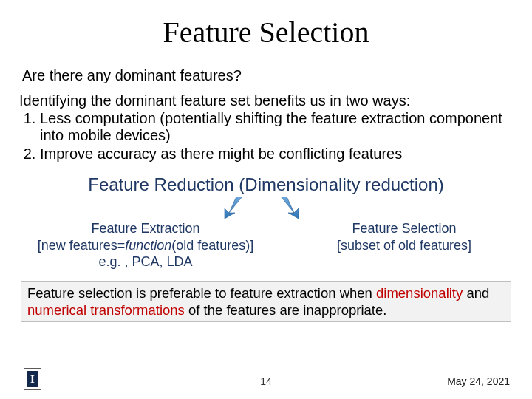 Image resolution: width=532 pixels, height=399 pixels. Describe the element at coordinates (266, 28) in the screenshot. I see `slide-title: Feature Selection` at that location.